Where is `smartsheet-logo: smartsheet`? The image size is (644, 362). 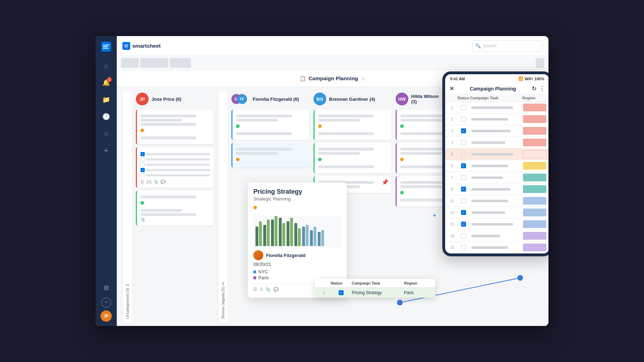
smartsheet-logo: smartsheet is located at coordinates (142, 46).